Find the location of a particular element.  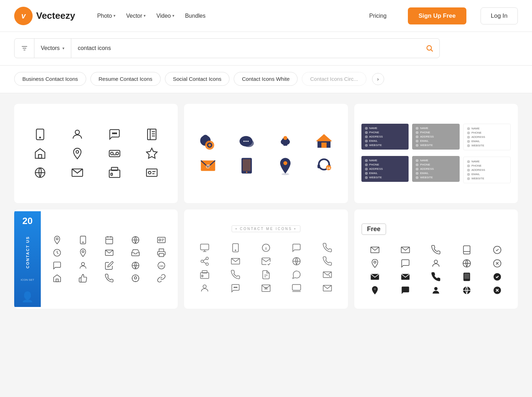

pricing-button: Pricing is located at coordinates (378, 16).